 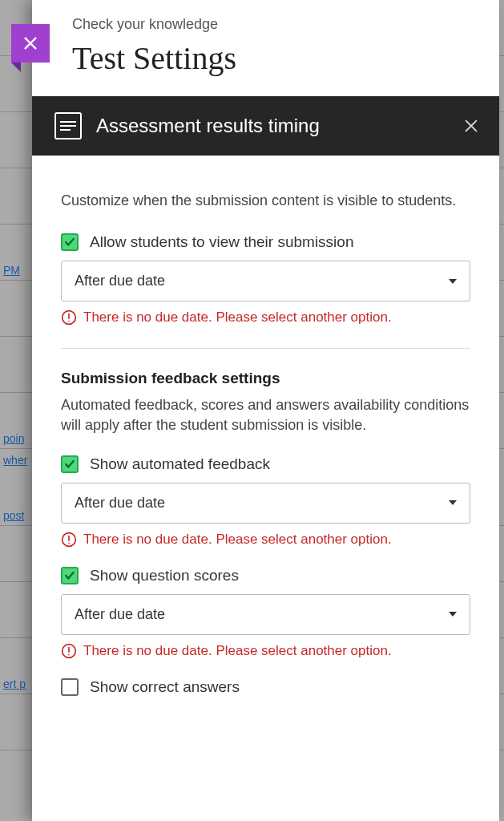 What do you see at coordinates (266, 126) in the screenshot?
I see `section-bar: Assessment results timing` at bounding box center [266, 126].